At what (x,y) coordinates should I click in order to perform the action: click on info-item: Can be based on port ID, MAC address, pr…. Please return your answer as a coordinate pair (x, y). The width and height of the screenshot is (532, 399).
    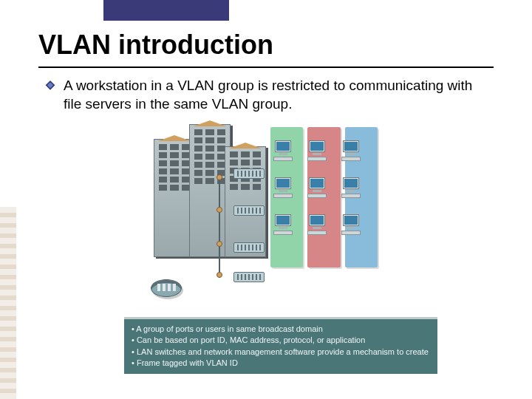
    Looking at the image, I should click on (281, 340).